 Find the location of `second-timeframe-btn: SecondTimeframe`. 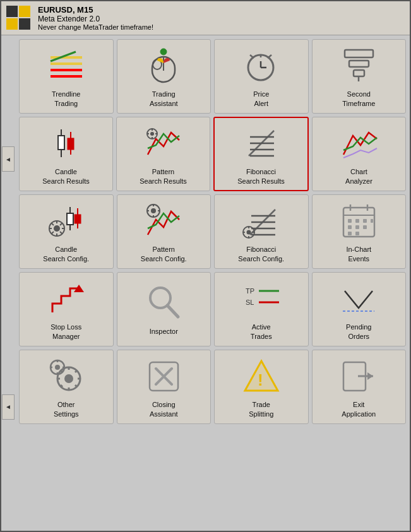

second-timeframe-btn: SecondTimeframe is located at coordinates (359, 76).